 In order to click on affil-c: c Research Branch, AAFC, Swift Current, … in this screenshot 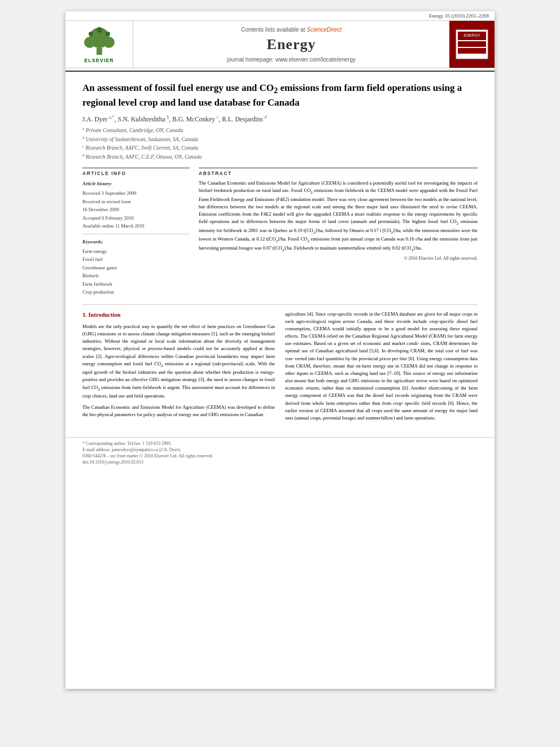, I will do `click(140, 148)`.